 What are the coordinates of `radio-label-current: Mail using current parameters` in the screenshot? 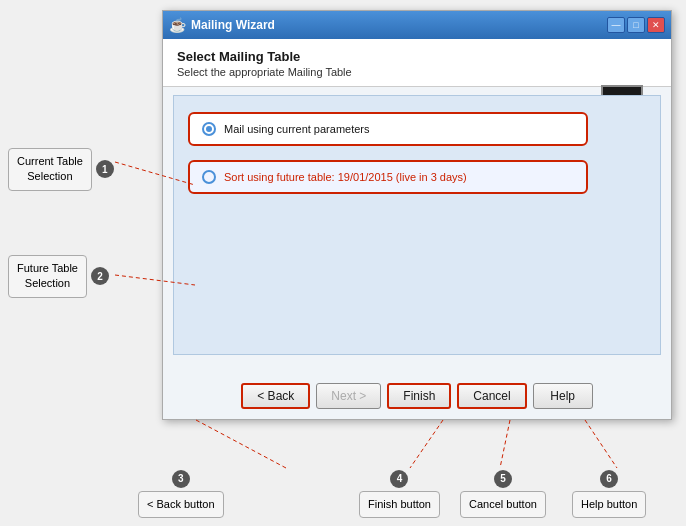 It's located at (297, 129).